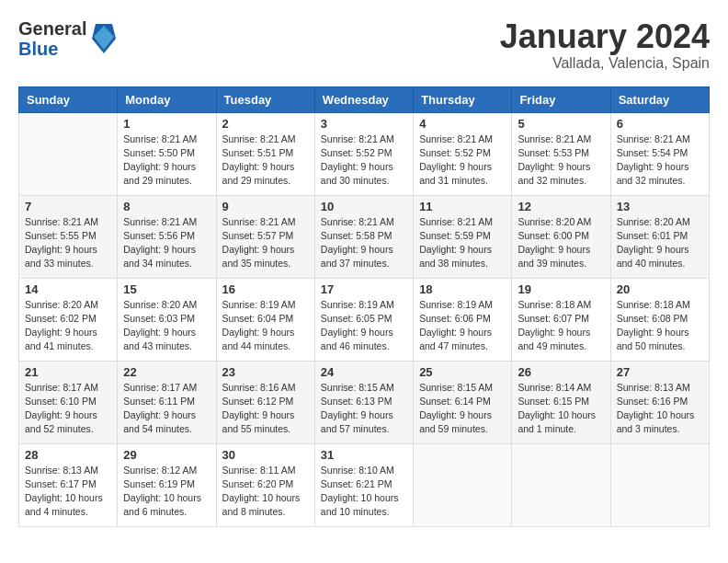 The image size is (728, 563). Describe the element at coordinates (364, 491) in the screenshot. I see `day-info: Sunrise: 8:10 AMSunset: 6:21 PMDaylight:…` at that location.